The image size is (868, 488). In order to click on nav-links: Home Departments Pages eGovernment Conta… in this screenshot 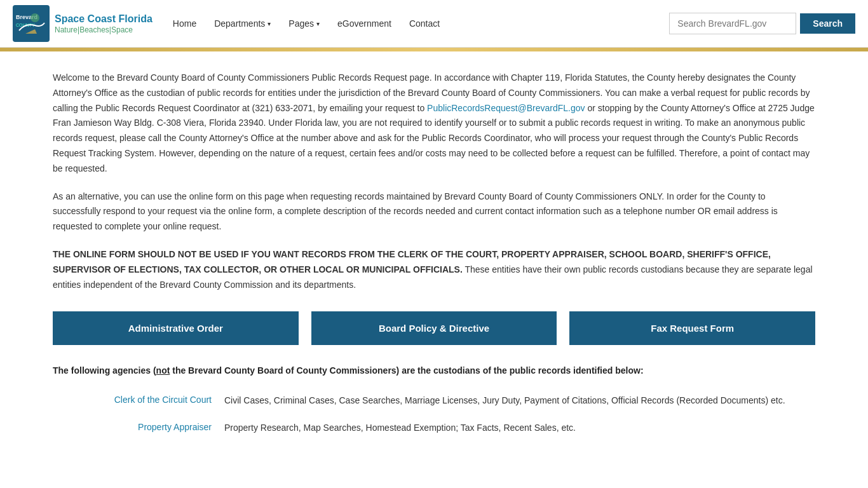, I will do `click(410, 24)`.